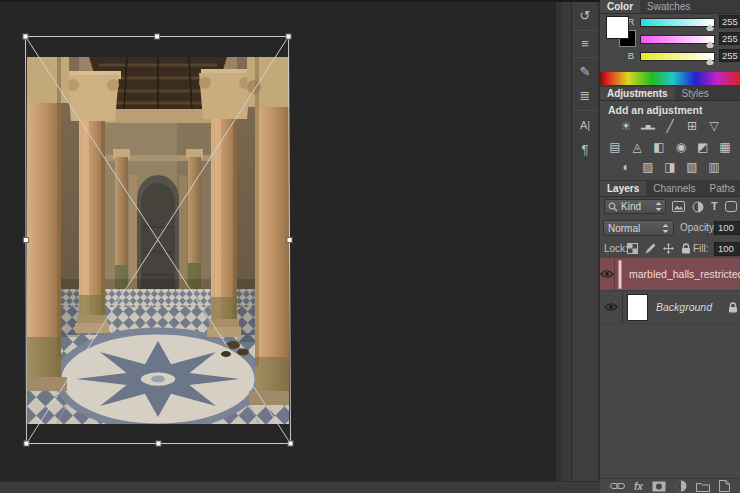  What do you see at coordinates (726, 147) in the screenshot?
I see `color-lookup-icon: ▦` at bounding box center [726, 147].